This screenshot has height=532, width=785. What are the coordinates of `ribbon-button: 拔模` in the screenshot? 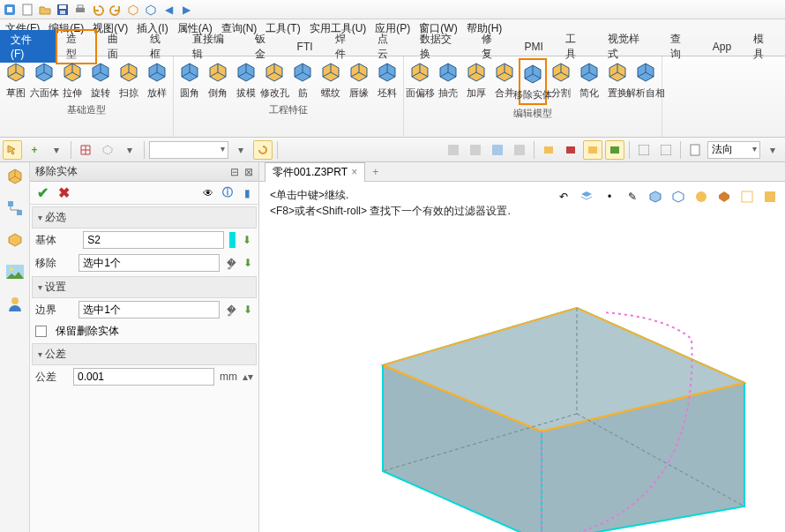 It's located at (246, 79).